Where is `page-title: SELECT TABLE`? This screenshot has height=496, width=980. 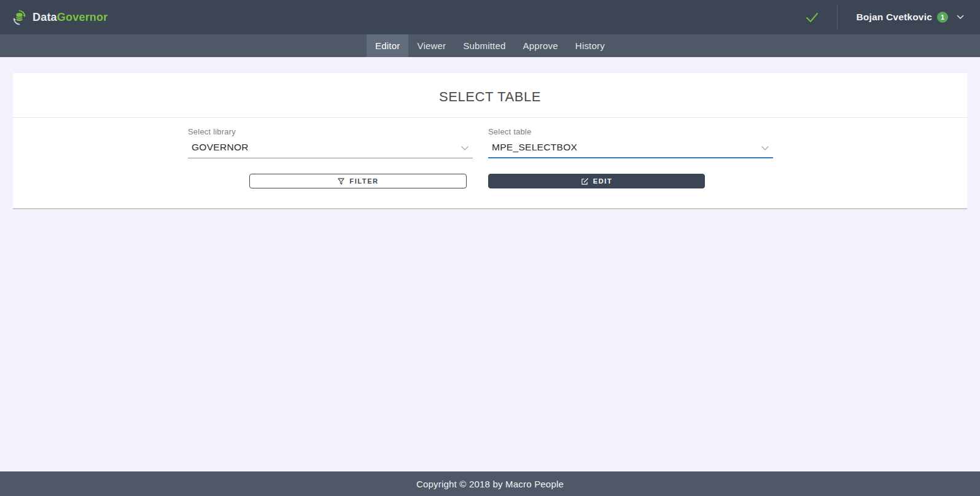 page-title: SELECT TABLE is located at coordinates (490, 97).